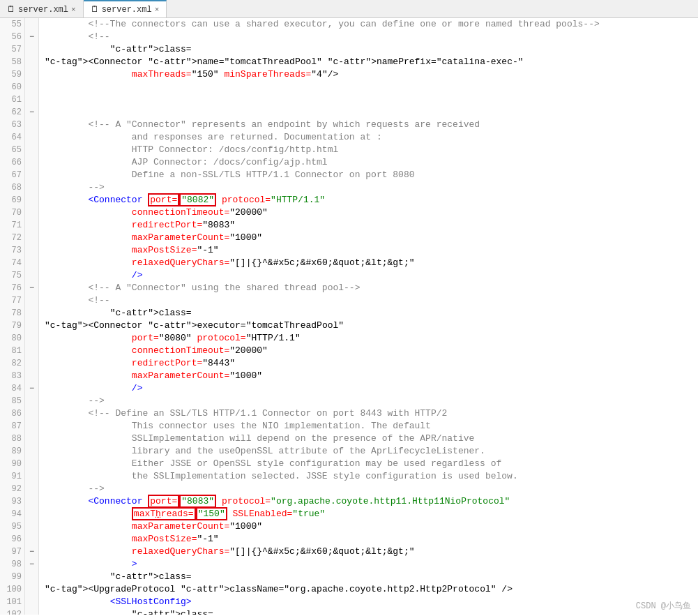 The width and height of the screenshot is (698, 616). What do you see at coordinates (371, 476) in the screenshot?
I see `code-line: the SSLImplementation selected. JSSE sty…` at bounding box center [371, 476].